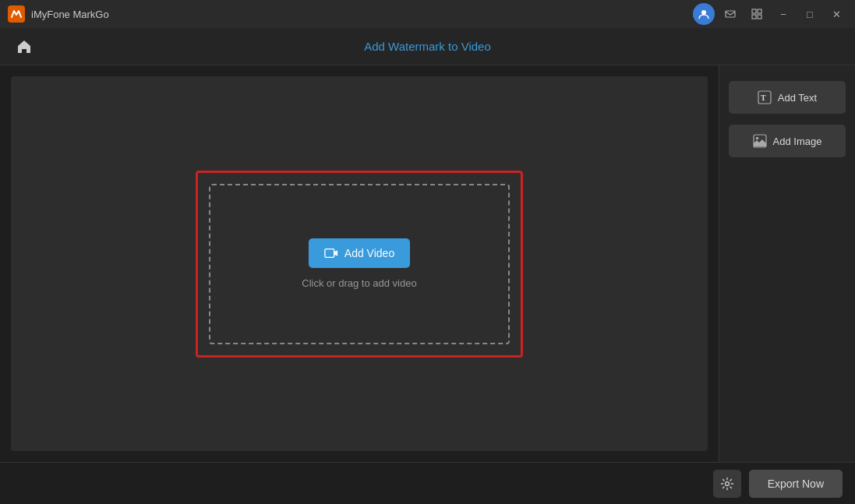  Describe the element at coordinates (359, 264) in the screenshot. I see `video-drop-zone-outer: Add Video Click or drag to add video` at that location.